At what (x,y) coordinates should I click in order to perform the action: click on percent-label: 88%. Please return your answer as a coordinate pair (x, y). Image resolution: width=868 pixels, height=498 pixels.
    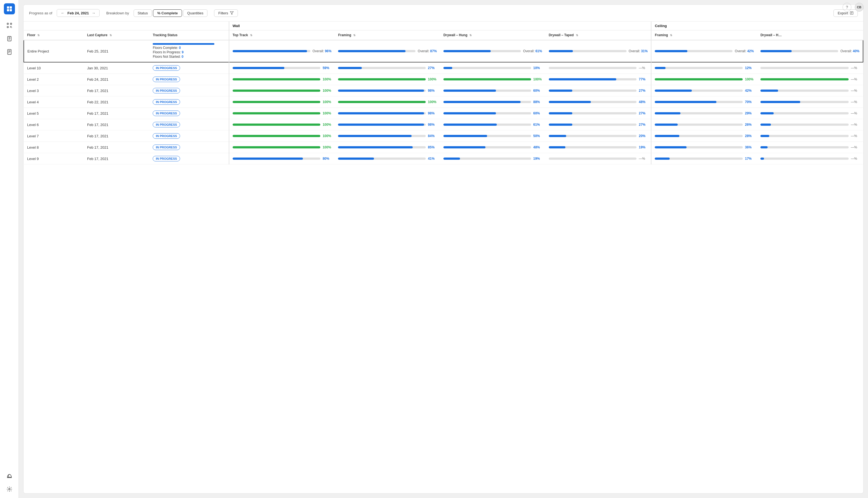
    Looking at the image, I should click on (538, 102).